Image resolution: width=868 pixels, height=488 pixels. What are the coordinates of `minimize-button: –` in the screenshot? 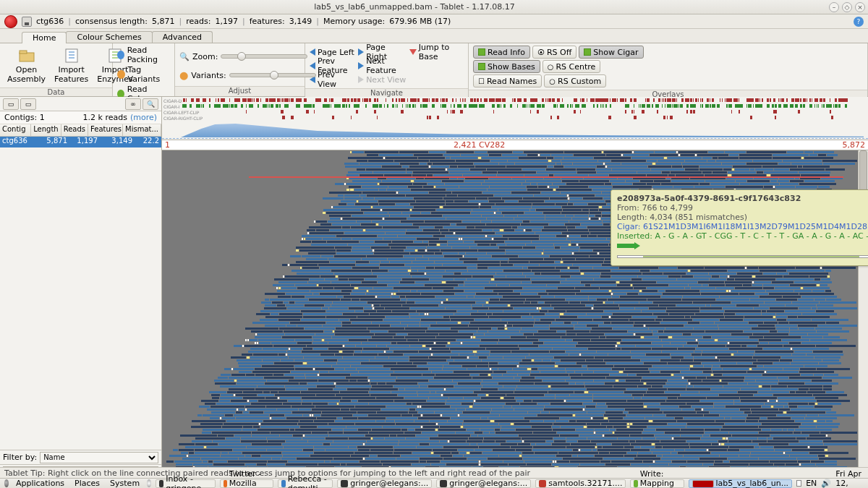 It's located at (834, 7).